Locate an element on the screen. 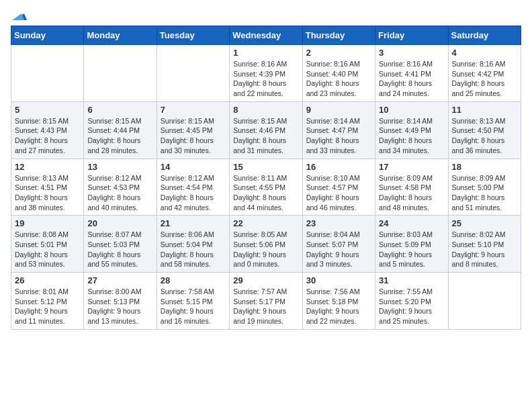  day-number: 28 is located at coordinates (193, 281).